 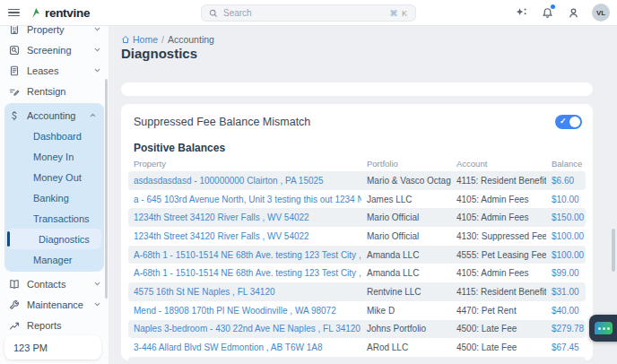 I want to click on sidebar-item-accounting: Accounting, so click(x=54, y=115).